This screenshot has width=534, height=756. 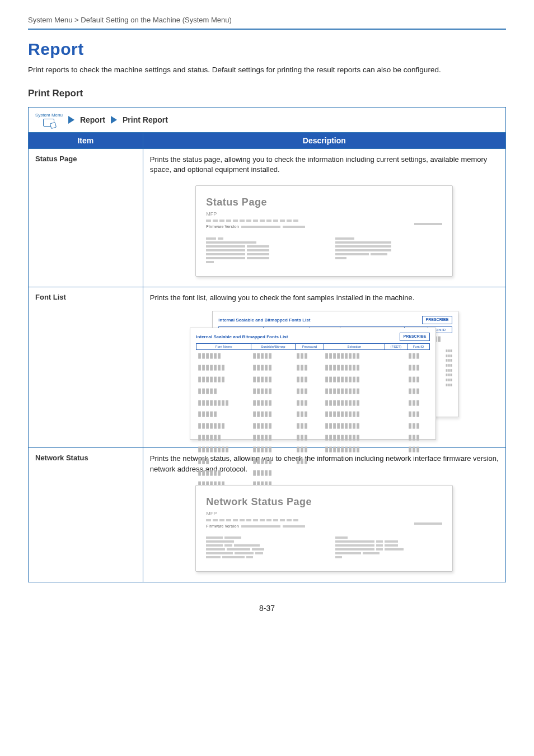 I want to click on mock-title: Status Page, so click(x=324, y=202).